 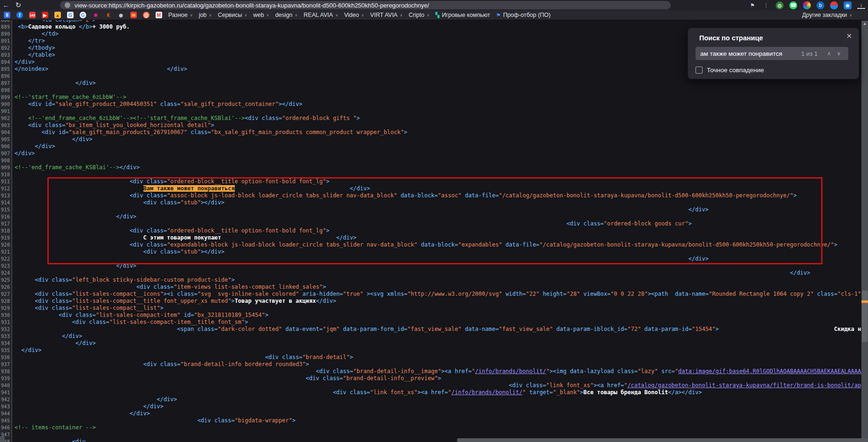 I want to click on youtube-icon: ▶, so click(x=45, y=15).